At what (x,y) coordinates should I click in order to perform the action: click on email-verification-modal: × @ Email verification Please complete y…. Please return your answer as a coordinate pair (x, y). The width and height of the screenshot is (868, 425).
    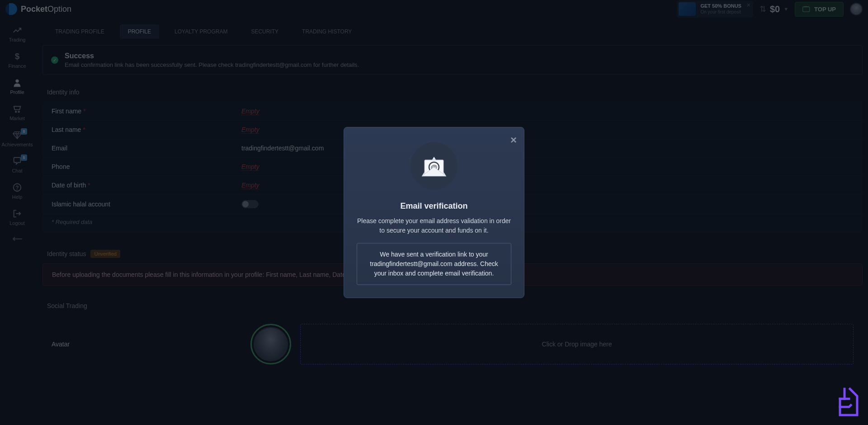
    Looking at the image, I should click on (434, 212).